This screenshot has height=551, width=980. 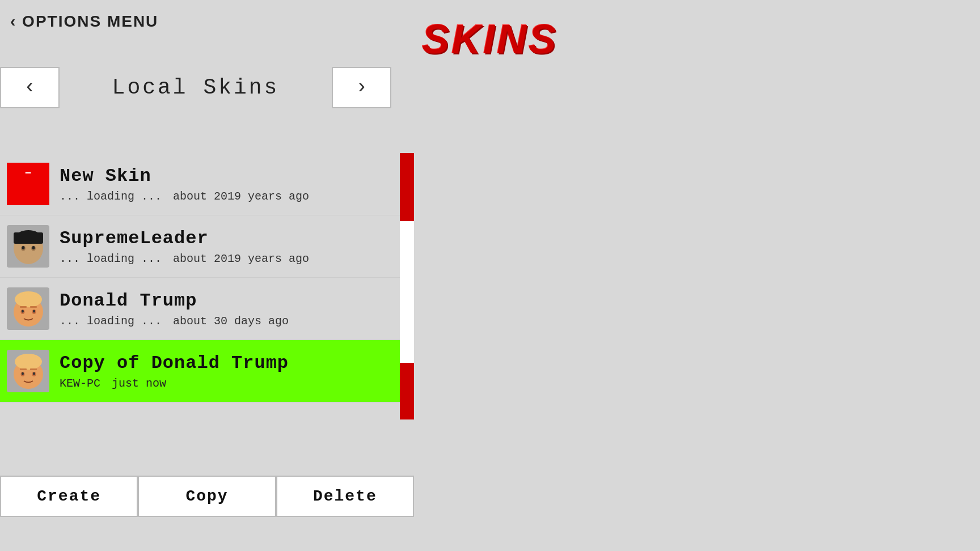 I want to click on section-label: Local Skins, so click(x=196, y=87).